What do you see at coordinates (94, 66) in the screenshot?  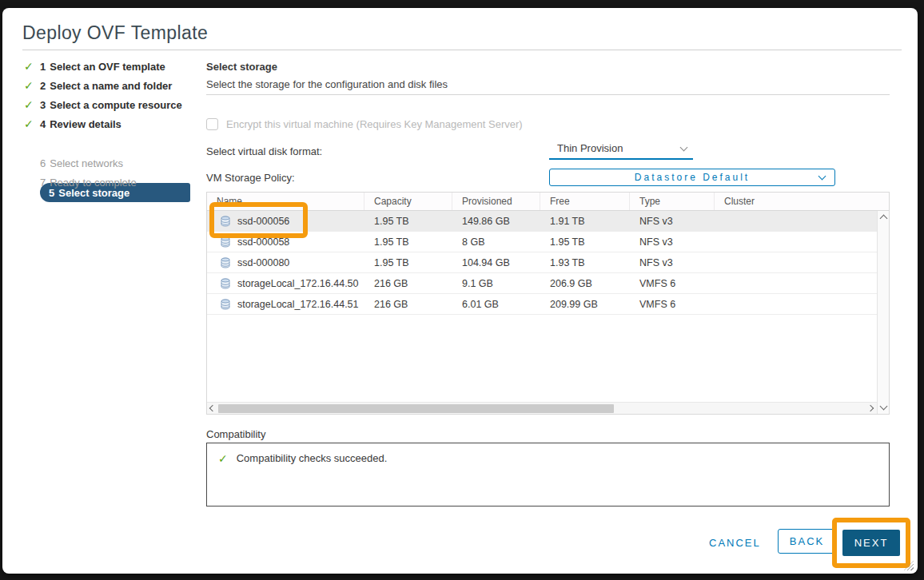 I see `step-1-select-ovf-template: ✓ 1 Select an OVF template` at bounding box center [94, 66].